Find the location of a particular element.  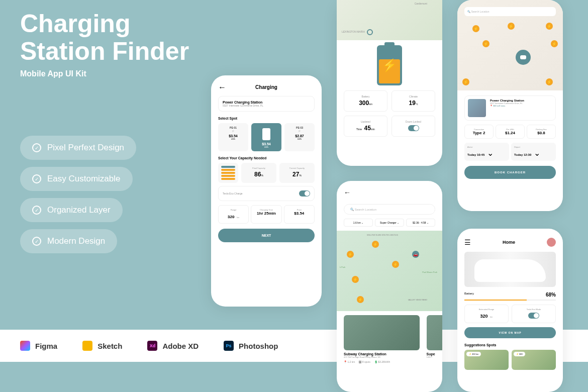

eco-mode: Tesla Eco Mode is located at coordinates (534, 314).